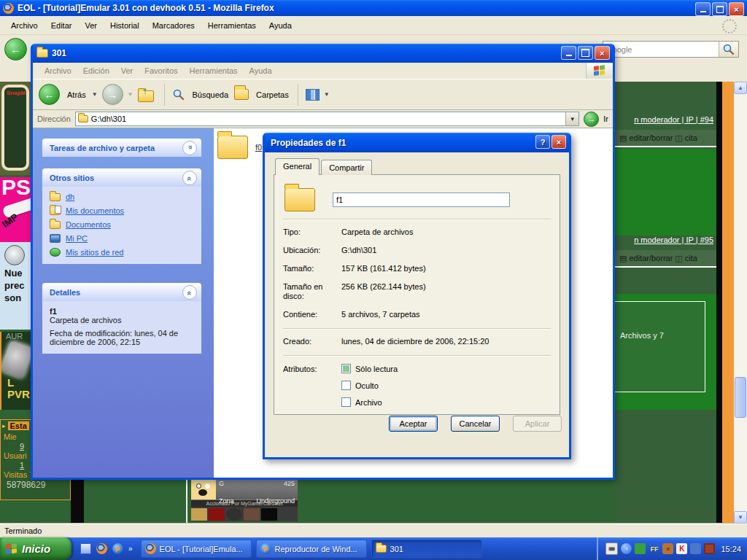  Describe the element at coordinates (696, 548) in the screenshot. I see `messenger-tray-icon` at that location.